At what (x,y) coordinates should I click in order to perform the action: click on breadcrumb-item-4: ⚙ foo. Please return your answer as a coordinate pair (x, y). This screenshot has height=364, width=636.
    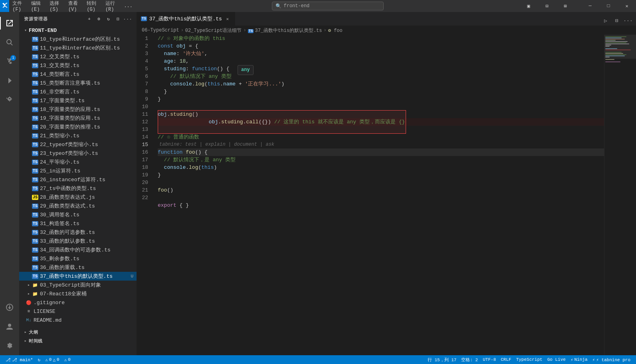
    Looking at the image, I should click on (335, 30).